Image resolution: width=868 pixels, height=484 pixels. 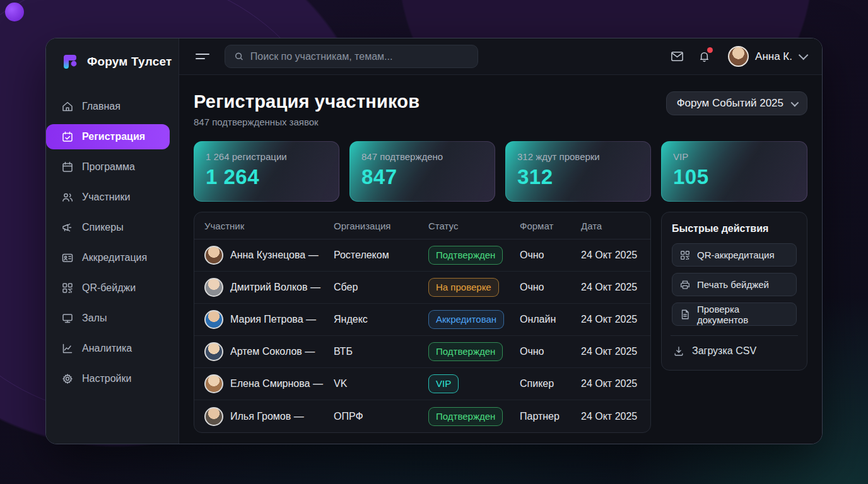 What do you see at coordinates (501, 110) in the screenshot?
I see `page-header: Регистрация участников 847 подтвержденны…` at bounding box center [501, 110].